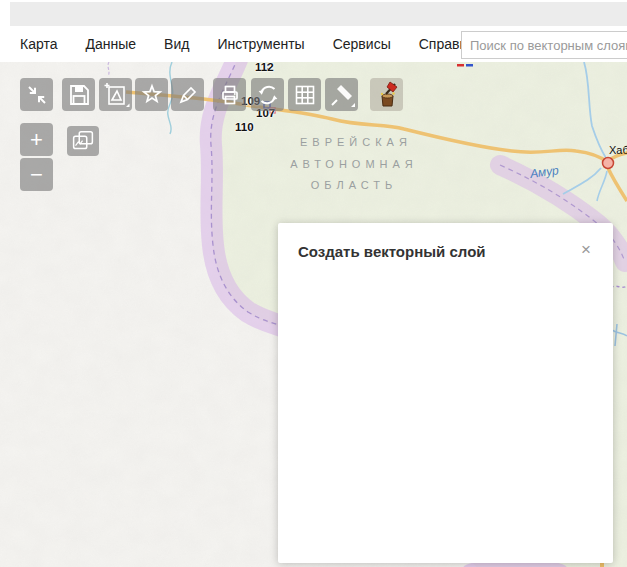 The image size is (627, 567). Describe the element at coordinates (116, 95) in the screenshot. I see `create-vector-layer-icon` at that location.